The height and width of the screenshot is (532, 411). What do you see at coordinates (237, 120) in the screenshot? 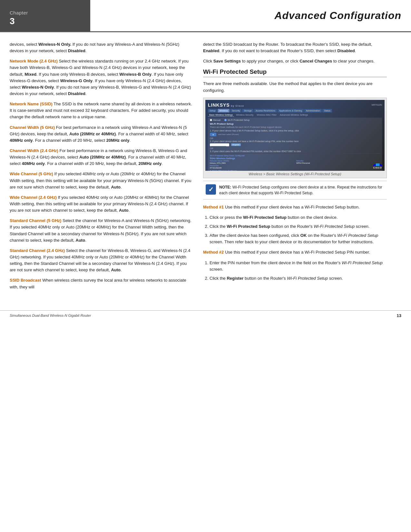
I see `router-radio-wifi-setup: Wi-Fi Protected Setup` at bounding box center [237, 120].